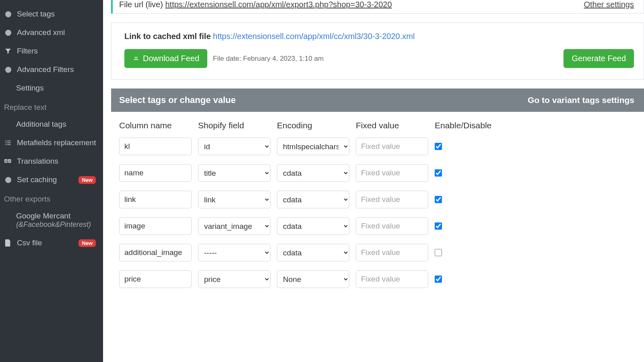  Describe the element at coordinates (52, 124) in the screenshot. I see `sidebar-item-additional-tags: Additional tags` at that location.